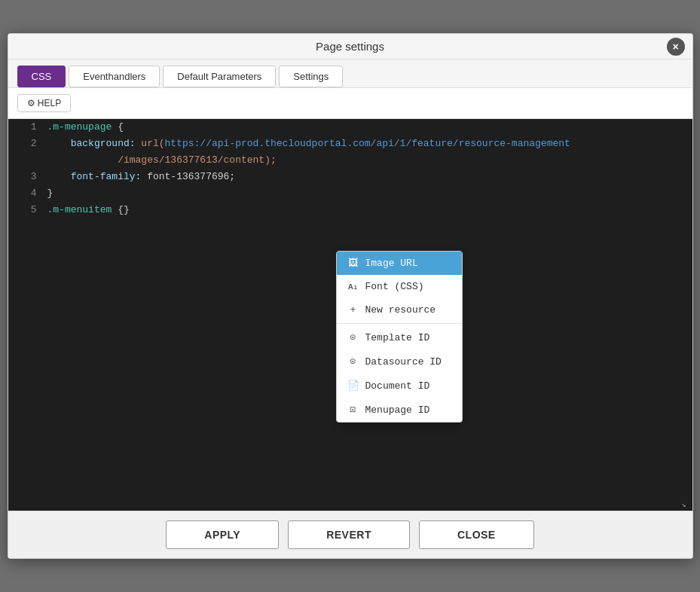  I want to click on modal-title: Page settings, so click(350, 47).